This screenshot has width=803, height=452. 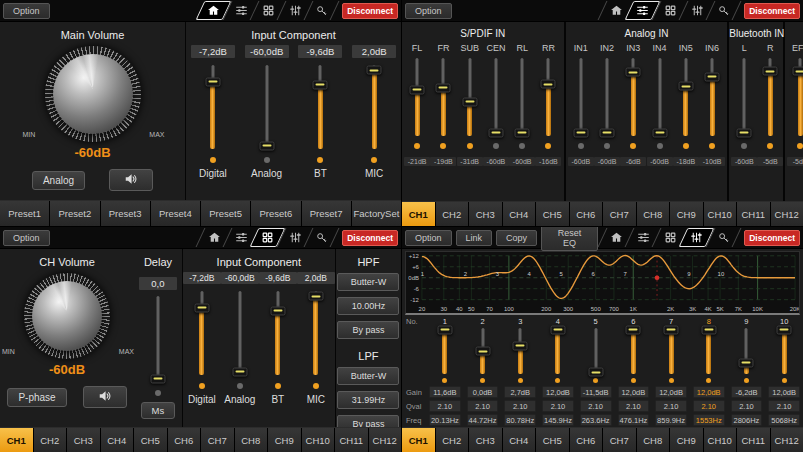 What do you see at coordinates (558, 392) in the screenshot?
I see `gain-value-band-4: 12,0dB` at bounding box center [558, 392].